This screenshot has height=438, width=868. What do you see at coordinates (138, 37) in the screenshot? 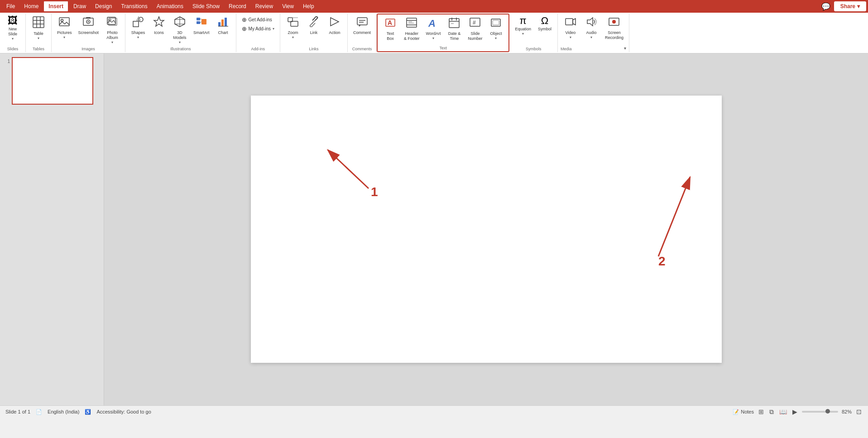
I see `shapes-dropdown: ▾` at bounding box center [138, 37].